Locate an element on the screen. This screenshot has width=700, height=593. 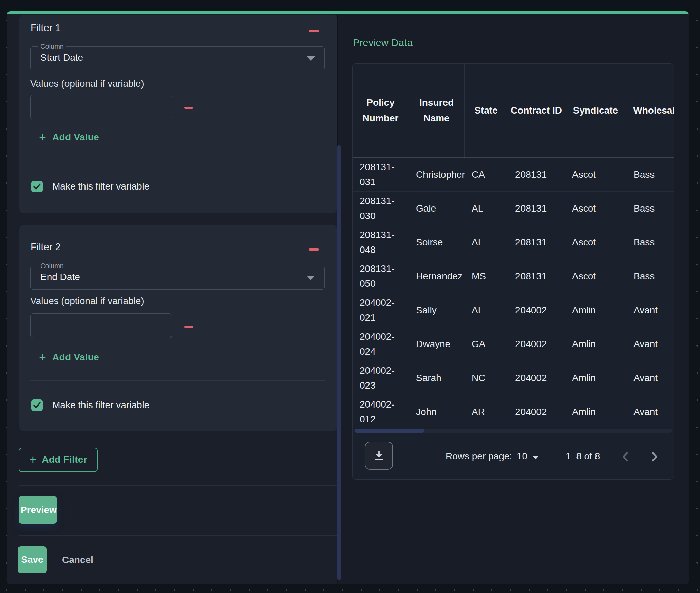
filter-2-variable-checkbox is located at coordinates (37, 405).